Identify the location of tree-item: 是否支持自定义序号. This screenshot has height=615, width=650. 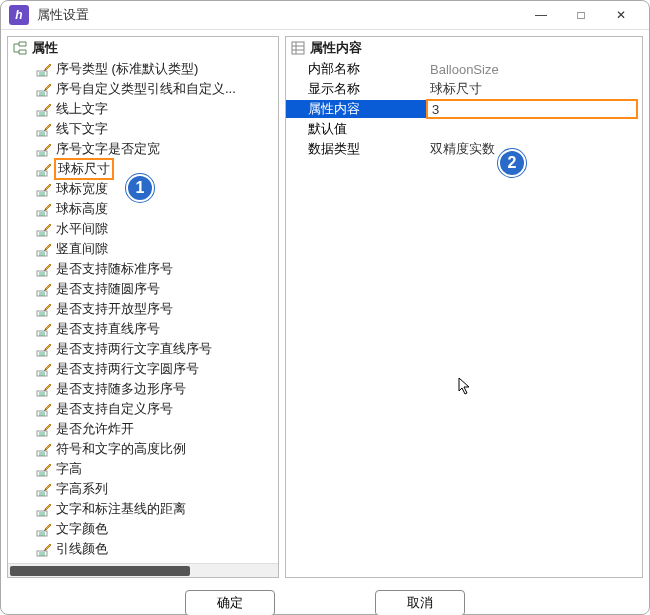
(143, 409).